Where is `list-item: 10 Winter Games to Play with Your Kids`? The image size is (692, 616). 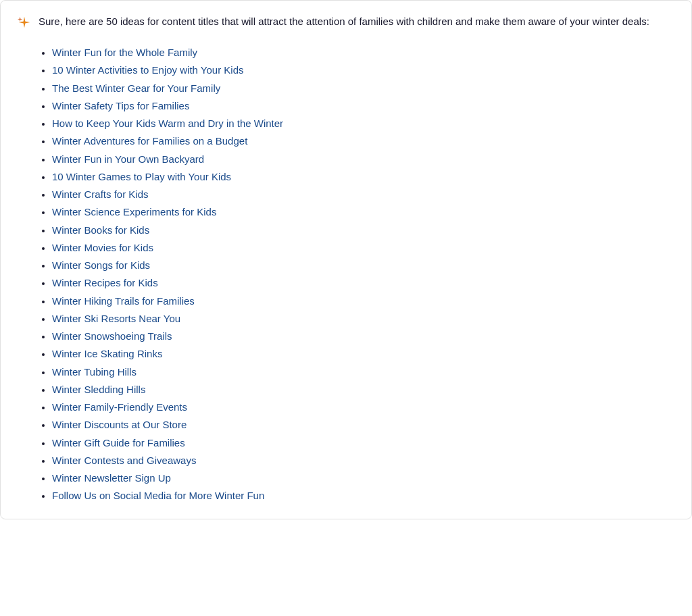 list-item: 10 Winter Games to Play with Your Kids is located at coordinates (364, 177).